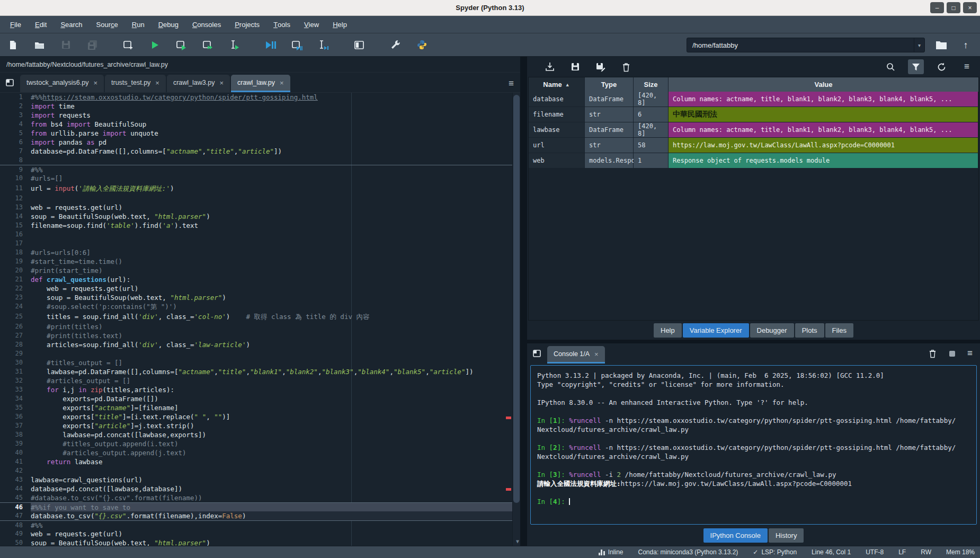  Describe the element at coordinates (611, 552) in the screenshot. I see `status-plots-backend: Inline` at that location.